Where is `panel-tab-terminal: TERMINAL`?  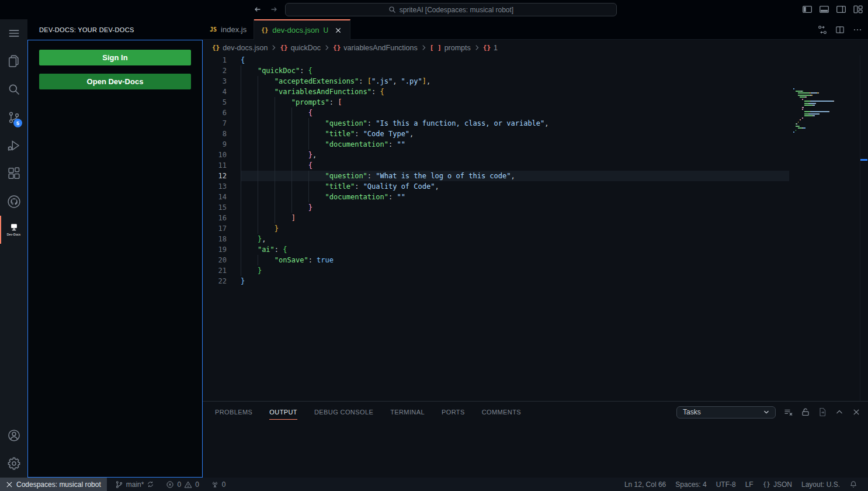 panel-tab-terminal: TERMINAL is located at coordinates (408, 412).